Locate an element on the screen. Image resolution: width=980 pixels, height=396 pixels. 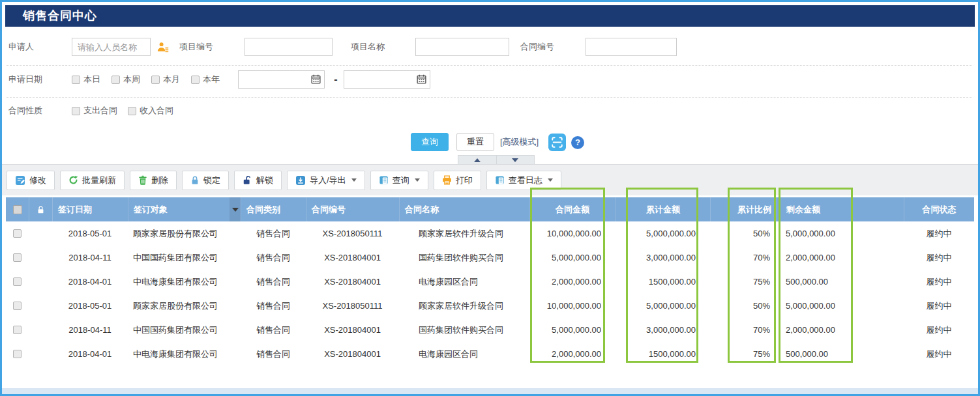
col-header-contract-status: 合同状态 is located at coordinates (939, 210).